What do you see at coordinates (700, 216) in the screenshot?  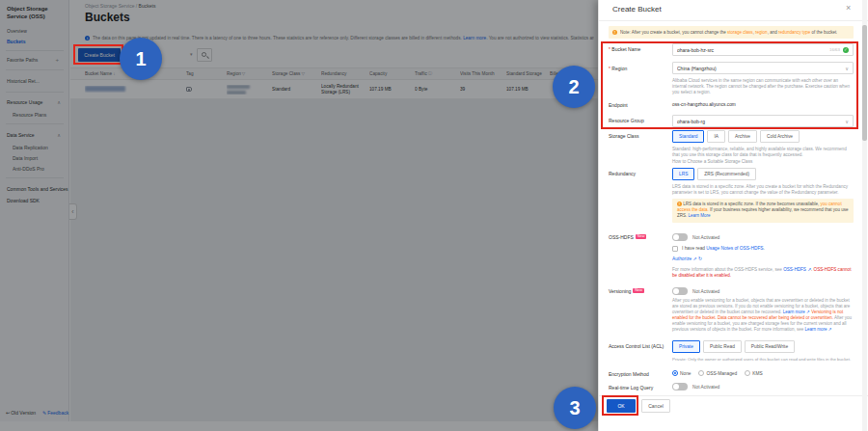 I see `learn-more-link: Learn More` at bounding box center [700, 216].